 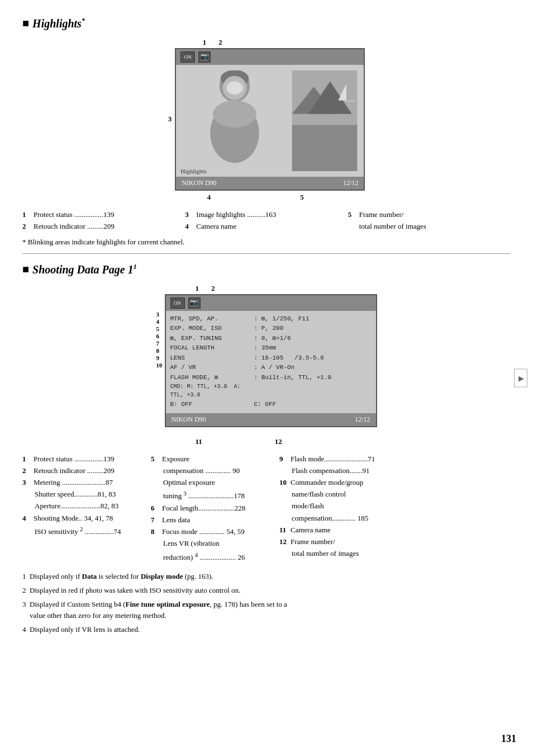 What do you see at coordinates (266, 215) in the screenshot?
I see `h-info-row-3: 3 Image highlights ..........163` at bounding box center [266, 215].